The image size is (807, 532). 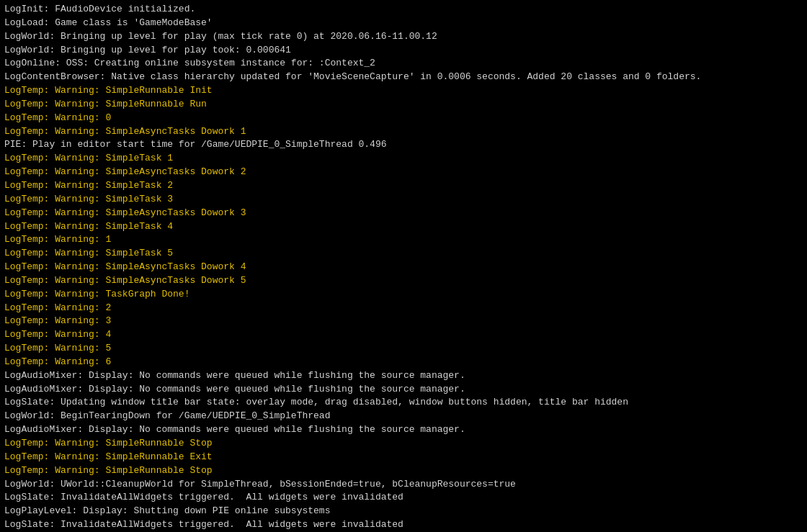 I want to click on log-line: LogSlate: Updating window title bar stat…, so click(x=404, y=403).